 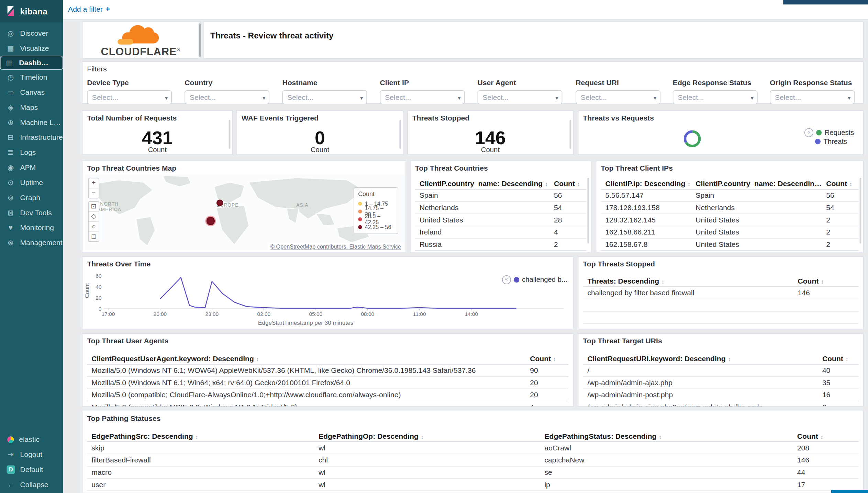 I want to click on column-header: ClientRequestURI.keyword: Descending↕, so click(x=700, y=358).